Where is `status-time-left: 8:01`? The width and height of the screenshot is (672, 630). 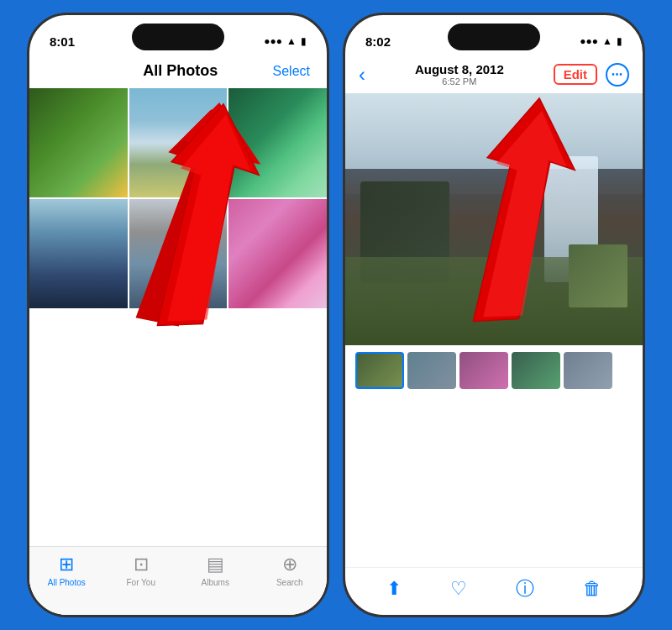 status-time-left: 8:01 is located at coordinates (62, 42).